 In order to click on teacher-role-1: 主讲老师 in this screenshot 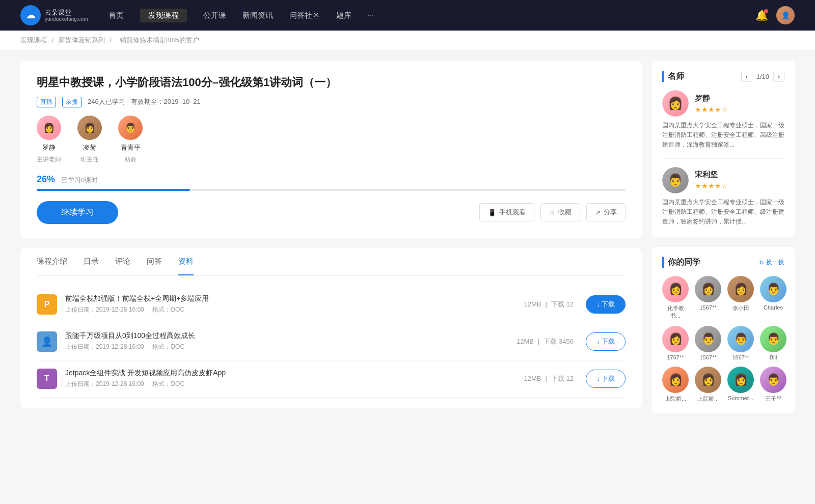, I will do `click(49, 160)`.